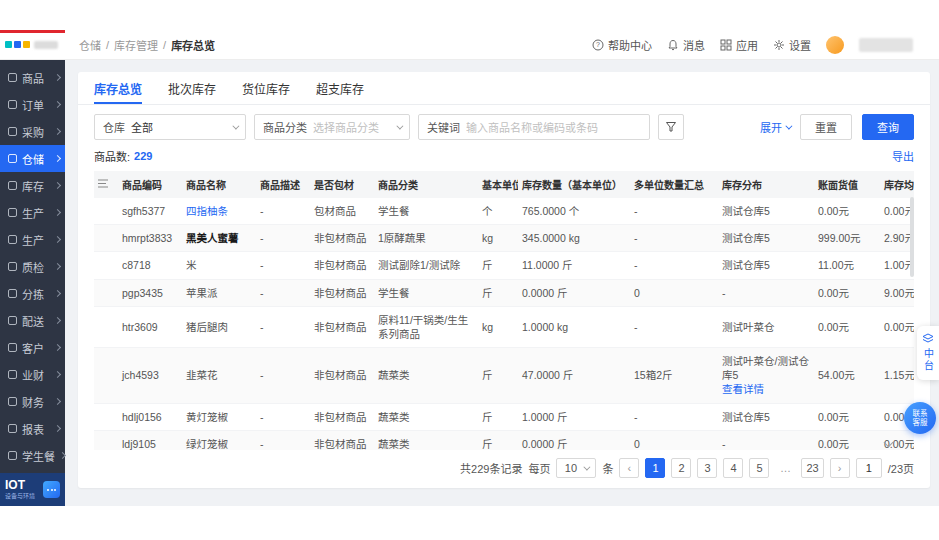  I want to click on sidebar-item-库存: 库存, so click(32, 186).